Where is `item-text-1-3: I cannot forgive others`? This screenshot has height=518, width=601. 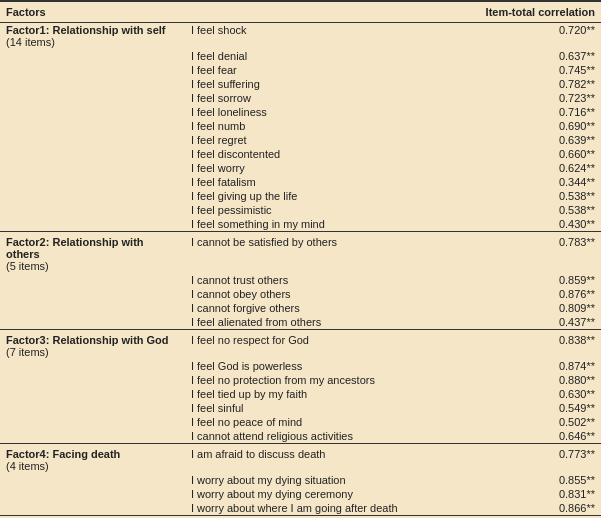
item-text-1-3: I cannot forgive others is located at coordinates (316, 308).